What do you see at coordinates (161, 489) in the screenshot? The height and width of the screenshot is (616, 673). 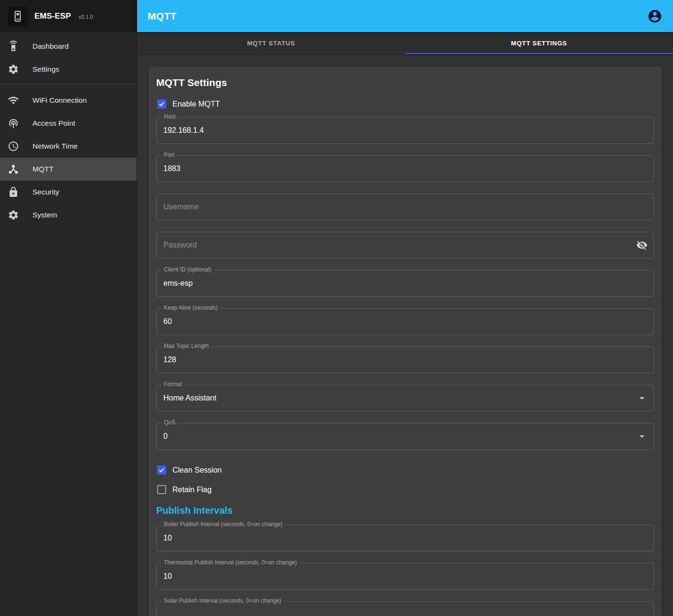 I see `checkbox-unchecked-icon` at bounding box center [161, 489].